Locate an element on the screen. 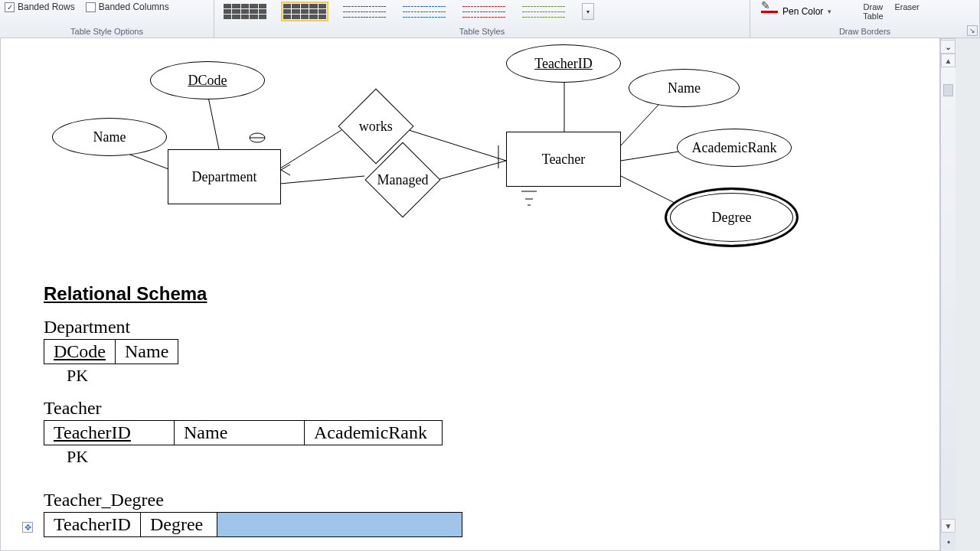 The height and width of the screenshot is (551, 980). col-name-teacher: Name is located at coordinates (240, 433).